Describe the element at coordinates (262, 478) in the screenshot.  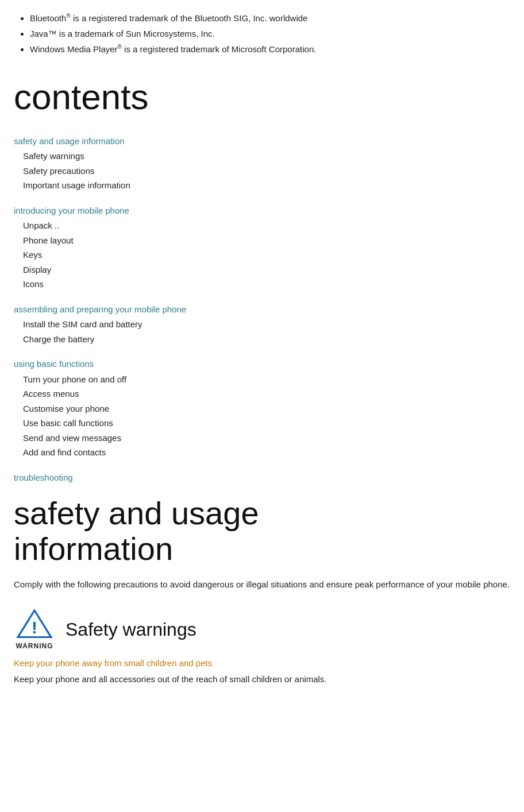
I see `toc-category-label: troubleshooting` at that location.